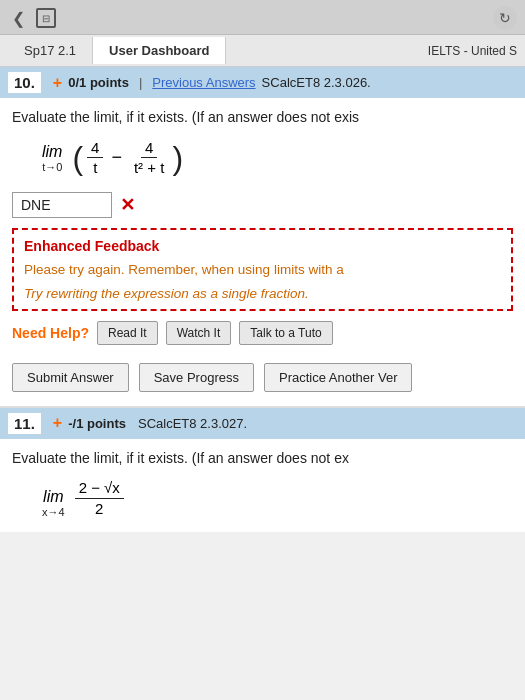 This screenshot has width=525, height=700. What do you see at coordinates (262, 82) in the screenshot?
I see `question-10-header: 10. + 0/1 points | Previous Answers SCal…` at bounding box center [262, 82].